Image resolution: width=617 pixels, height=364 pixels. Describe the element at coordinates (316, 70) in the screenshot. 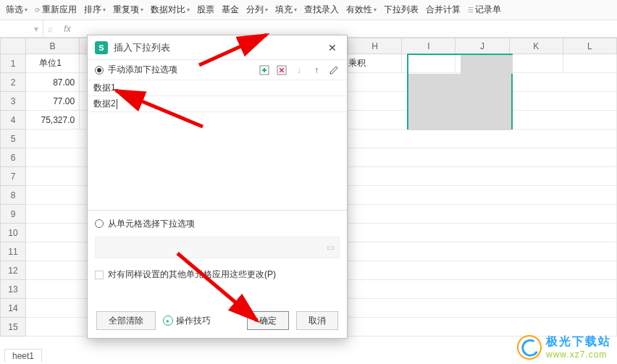

I see `move-up-icon: ↑` at that location.